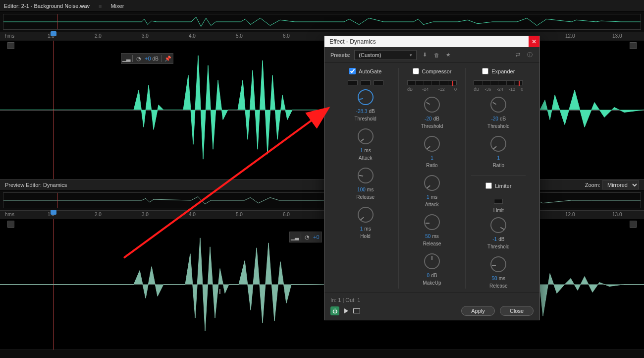 Image resolution: width=644 pixels, height=358 pixels. Describe the element at coordinates (448, 55) in the screenshot. I see `favorite-icon: ★` at that location.